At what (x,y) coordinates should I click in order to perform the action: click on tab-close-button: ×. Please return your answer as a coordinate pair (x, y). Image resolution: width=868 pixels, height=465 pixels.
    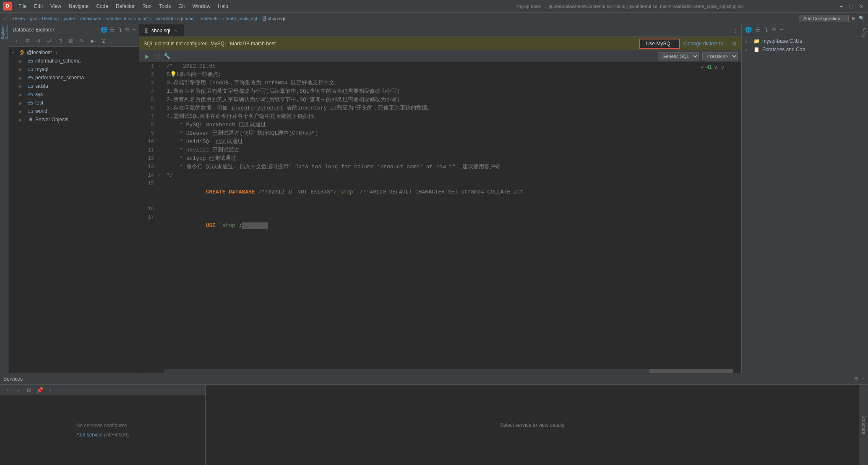
    Looking at the image, I should click on (176, 31).